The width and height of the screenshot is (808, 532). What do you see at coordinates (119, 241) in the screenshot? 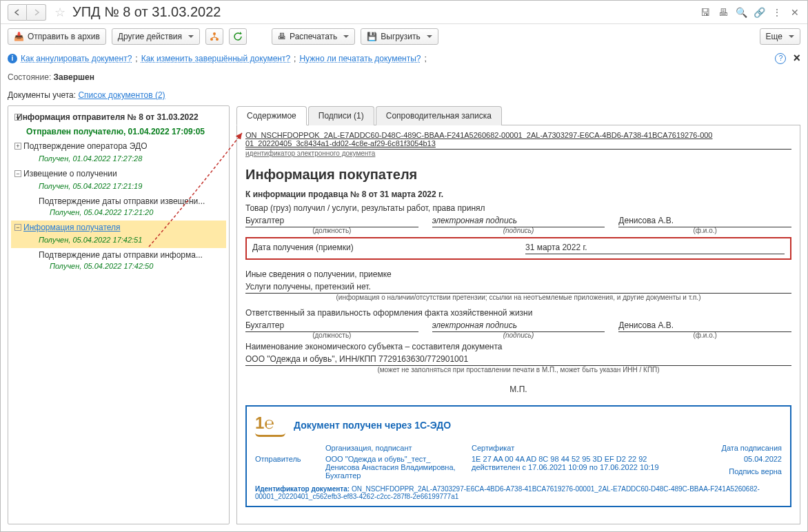
I see `tree-status: Получен, 05.04.2022 17:42:51` at bounding box center [119, 241].